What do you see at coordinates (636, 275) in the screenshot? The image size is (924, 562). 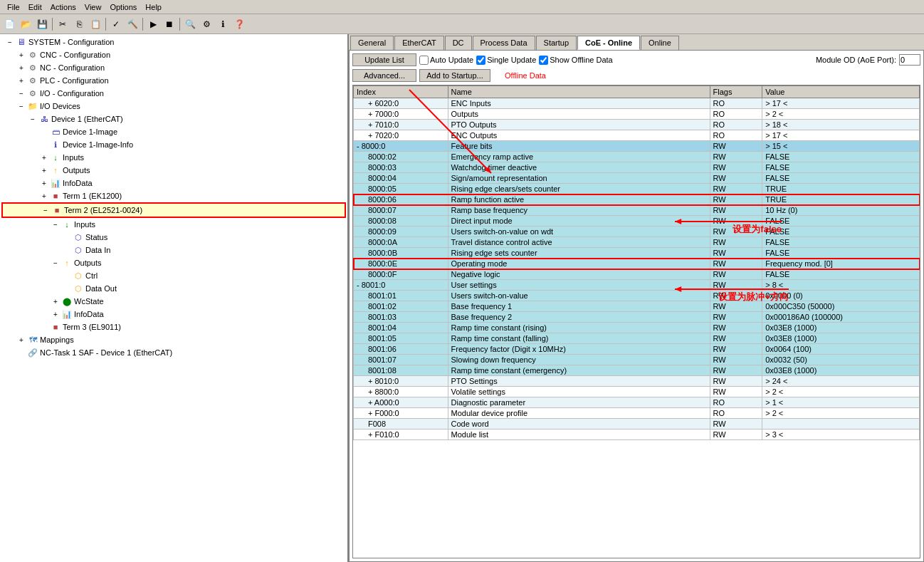 I see `table-row: 8000:0FNegative logicRWFALSE` at bounding box center [636, 275].